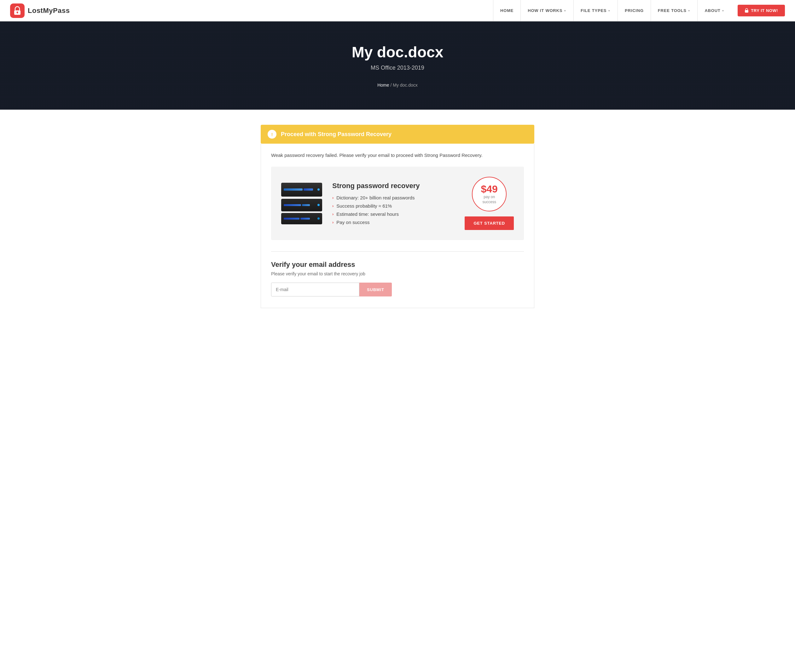 The height and width of the screenshot is (672, 795). I want to click on server-dot, so click(319, 190).